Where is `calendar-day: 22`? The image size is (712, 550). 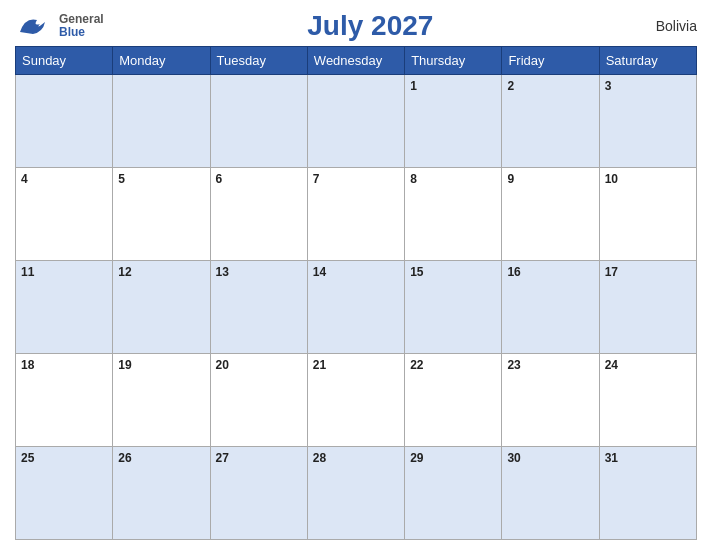 calendar-day: 22 is located at coordinates (454, 400).